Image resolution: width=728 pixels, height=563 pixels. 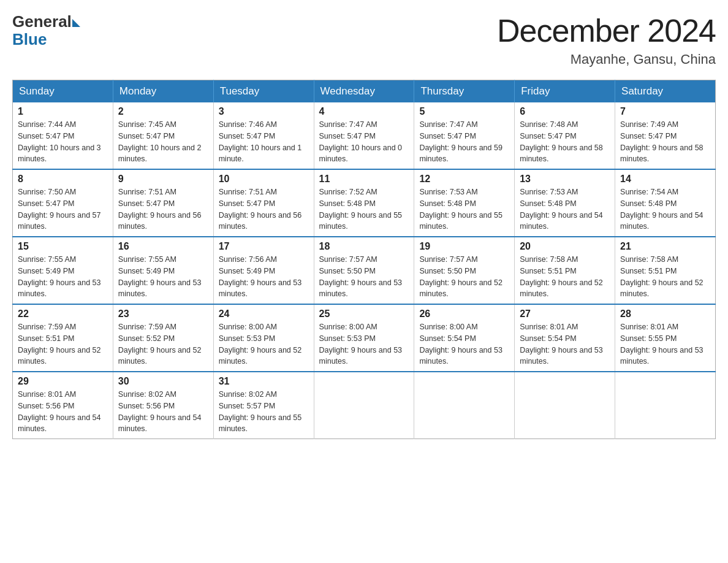 What do you see at coordinates (565, 203) in the screenshot?
I see `calendar-day-cell: 13 Sunrise: 7:53 AMSunset: 5:48 PMDaylig…` at bounding box center [565, 203].